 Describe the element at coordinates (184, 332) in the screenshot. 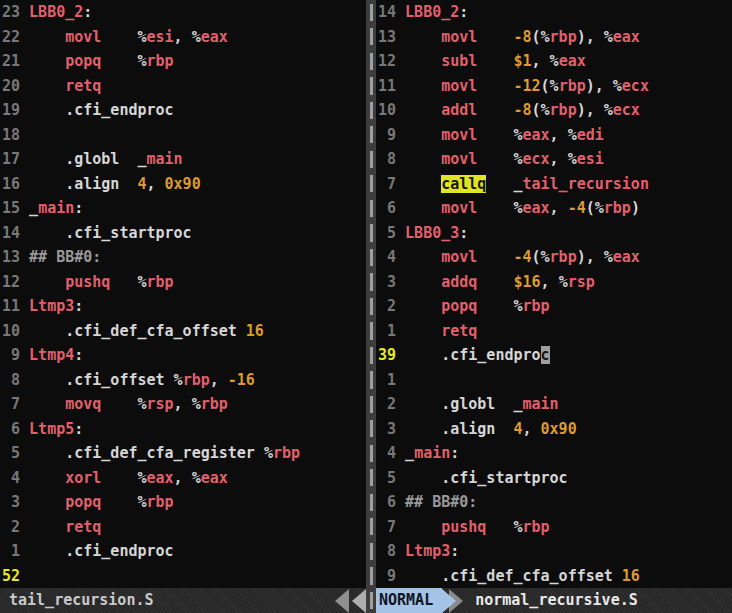

I see `code-line: 10 .cfi_def_cfa_offset 16` at that location.